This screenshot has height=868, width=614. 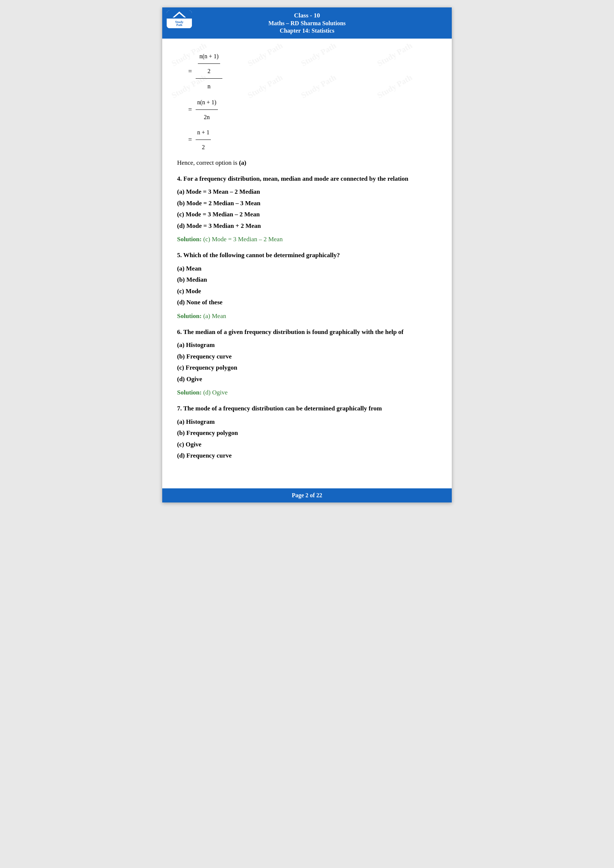 What do you see at coordinates (209, 57) in the screenshot?
I see `frac-num-1: n(n + 1)` at bounding box center [209, 57].